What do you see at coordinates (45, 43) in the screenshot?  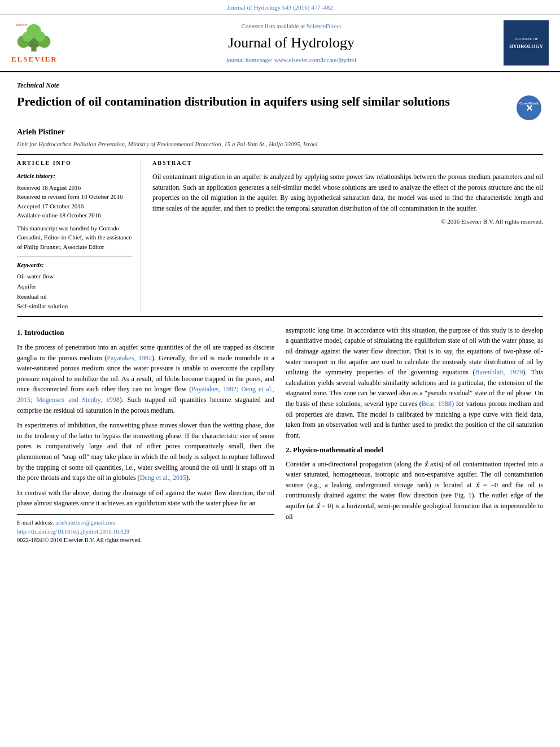 I see `elsevier-logo: Elsevier ELSEVIER` at bounding box center [45, 43].